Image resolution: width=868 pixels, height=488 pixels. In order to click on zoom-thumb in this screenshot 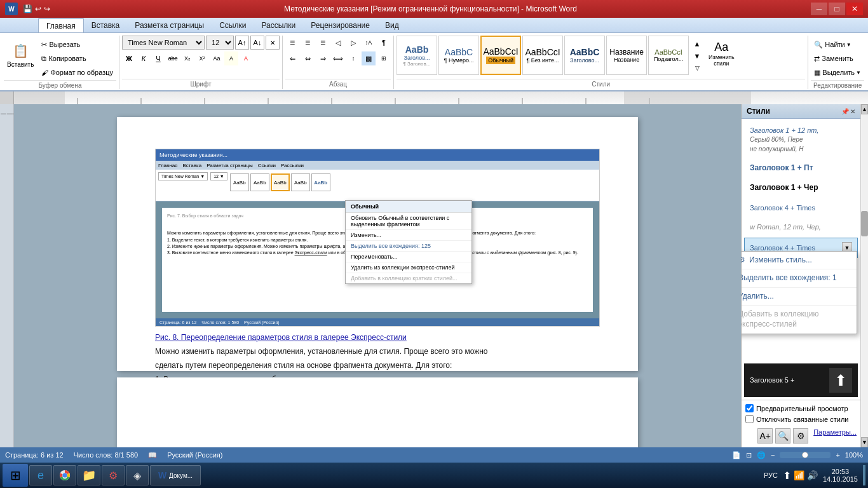, I will do `click(805, 455)`.